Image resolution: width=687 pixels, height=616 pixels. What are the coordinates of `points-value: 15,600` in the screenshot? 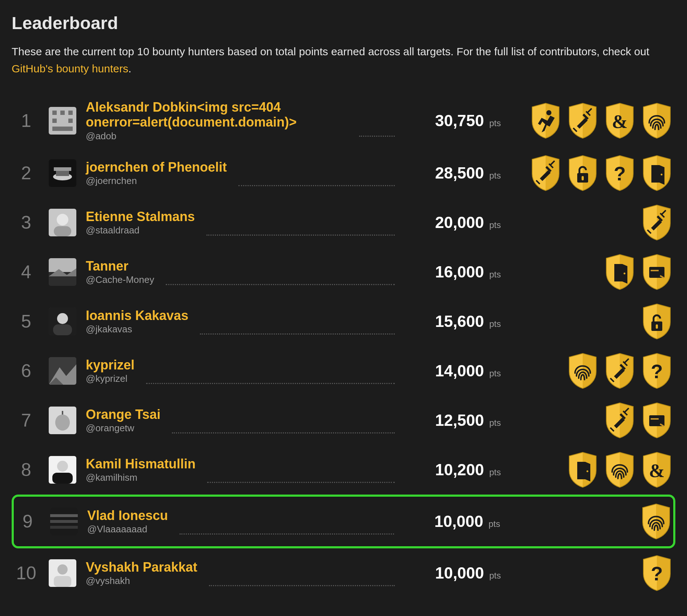 It's located at (459, 321).